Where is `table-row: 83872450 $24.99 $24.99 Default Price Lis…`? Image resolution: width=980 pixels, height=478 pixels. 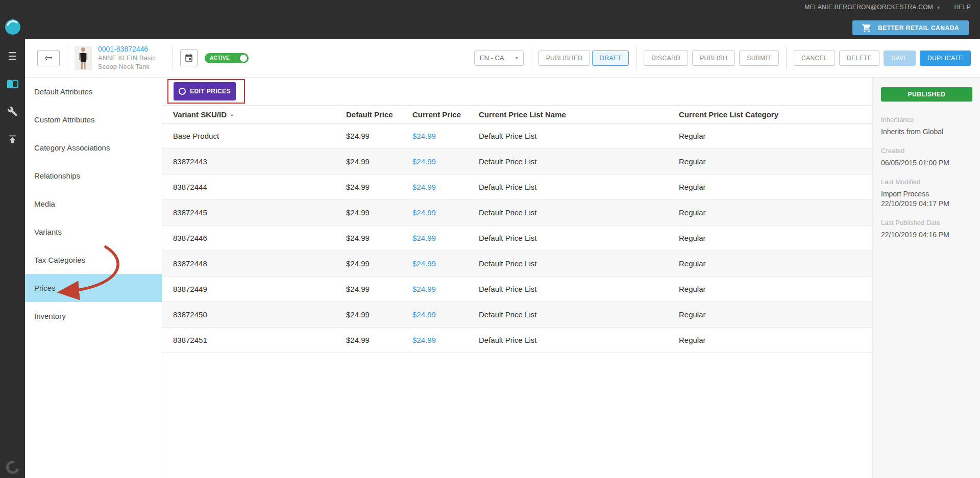 table-row: 83872450 $24.99 $24.99 Default Price Lis… is located at coordinates (518, 315).